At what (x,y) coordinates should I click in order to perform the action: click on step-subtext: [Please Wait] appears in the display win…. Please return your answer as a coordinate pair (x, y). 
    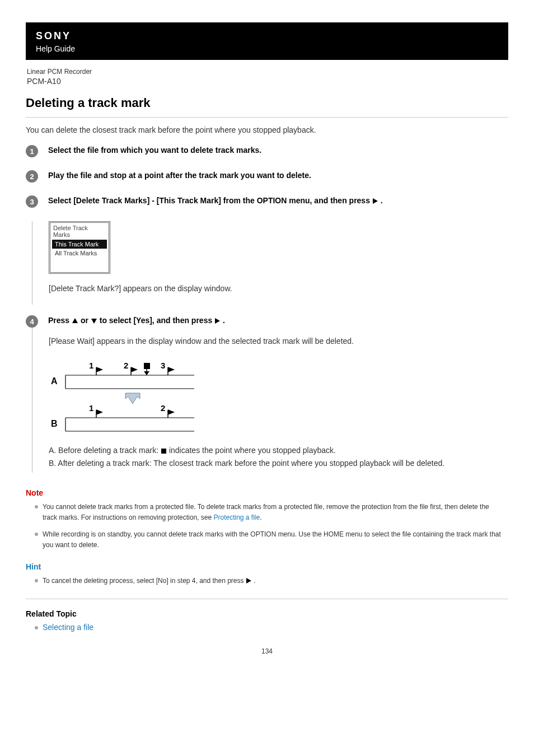
    Looking at the image, I should click on (279, 342).